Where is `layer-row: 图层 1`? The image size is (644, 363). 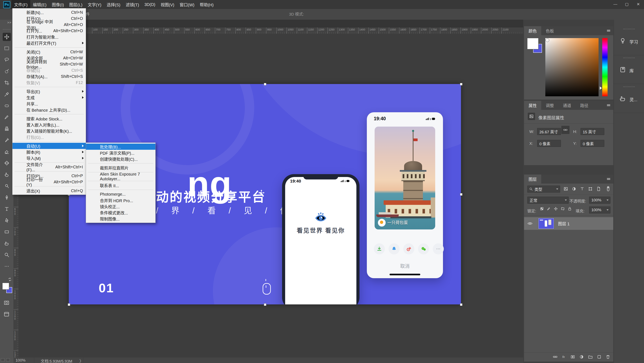 layer-row: 图层 1 is located at coordinates (568, 224).